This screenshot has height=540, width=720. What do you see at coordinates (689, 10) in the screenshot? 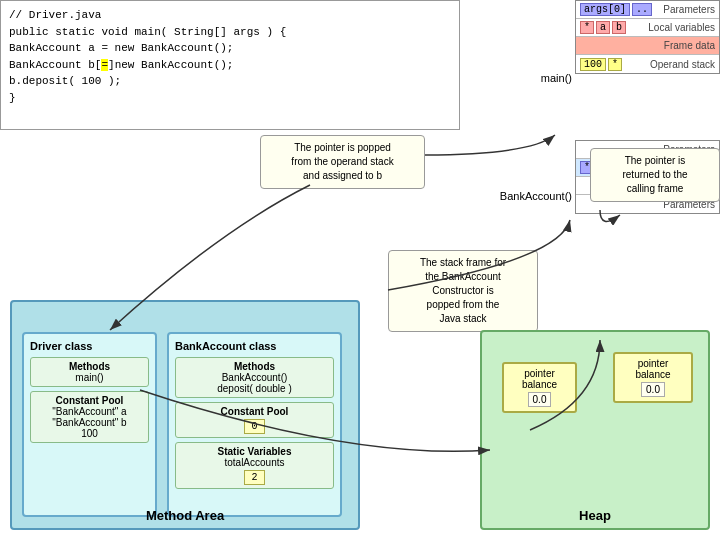
I see `params-label: Parameters` at bounding box center [689, 10].